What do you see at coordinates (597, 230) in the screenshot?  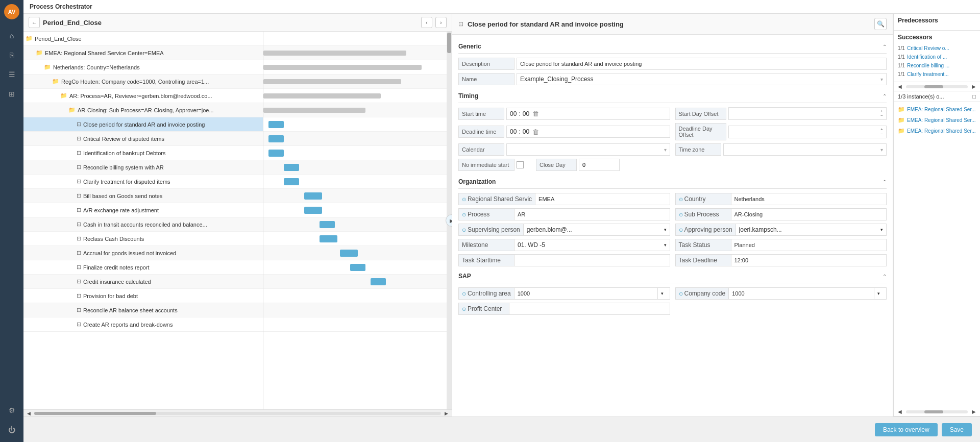 I see `supervising-person-value: gerben.blom@... ▾` at bounding box center [597, 230].